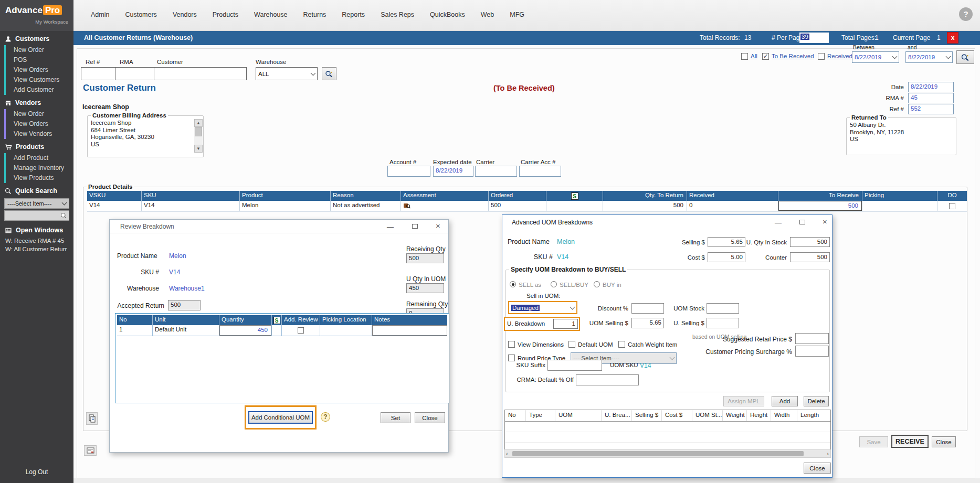  What do you see at coordinates (37, 203) in the screenshot?
I see `quick-search-select: ----Select Item----` at bounding box center [37, 203].